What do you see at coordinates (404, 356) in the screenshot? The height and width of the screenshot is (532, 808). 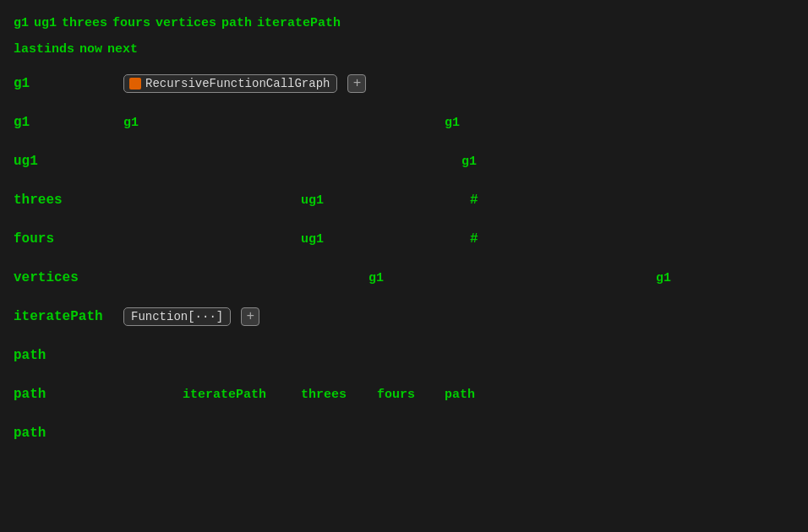 I see `row-path-1: path` at bounding box center [404, 356].